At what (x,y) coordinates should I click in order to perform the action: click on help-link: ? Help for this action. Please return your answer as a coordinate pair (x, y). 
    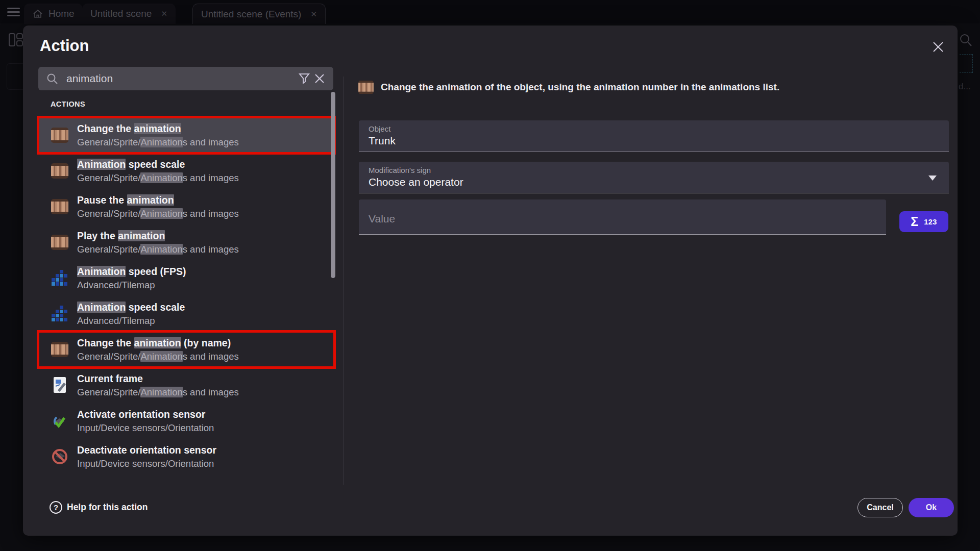
    Looking at the image, I should click on (99, 507).